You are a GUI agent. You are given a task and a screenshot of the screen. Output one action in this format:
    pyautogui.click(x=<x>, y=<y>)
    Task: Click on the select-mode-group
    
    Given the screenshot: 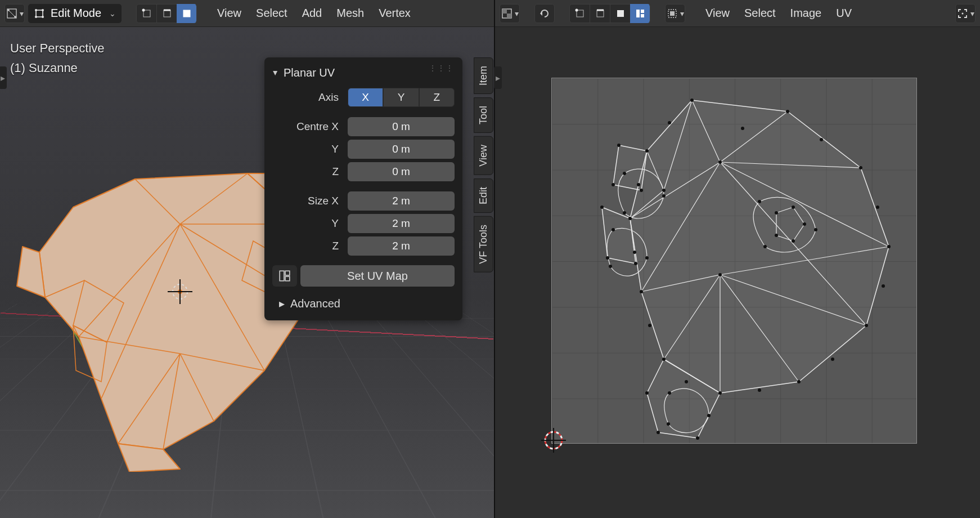 What is the action you would take?
    pyautogui.click(x=167, y=14)
    